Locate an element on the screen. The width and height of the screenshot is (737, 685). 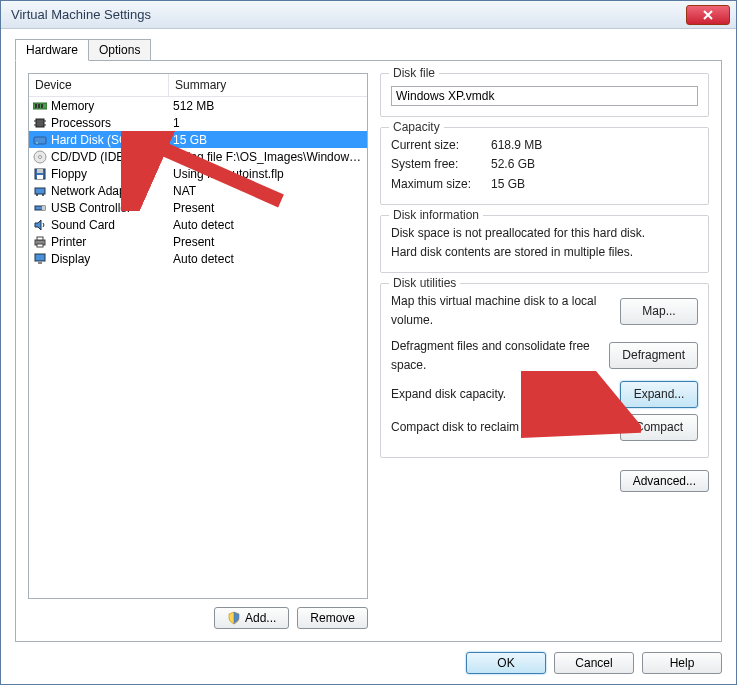
expand-button: Expand... is located at coordinates (659, 394).